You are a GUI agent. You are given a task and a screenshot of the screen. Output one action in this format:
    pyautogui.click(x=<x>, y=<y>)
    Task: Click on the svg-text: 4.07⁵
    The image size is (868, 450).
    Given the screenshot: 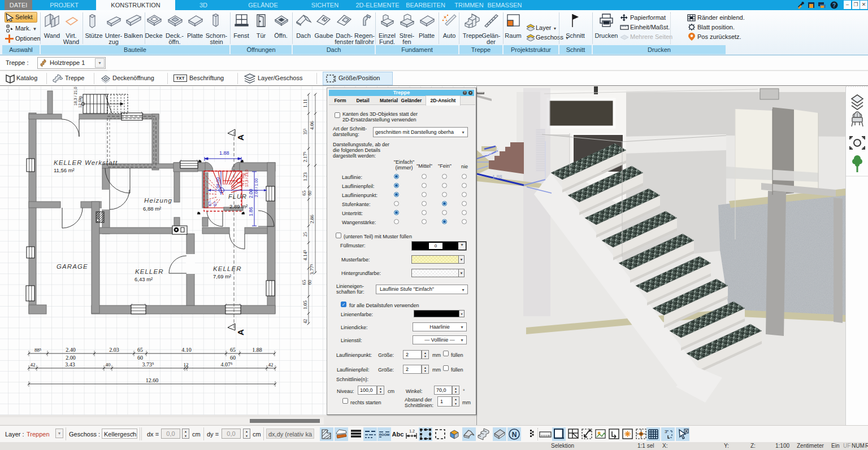 What is the action you would take?
    pyautogui.click(x=227, y=365)
    